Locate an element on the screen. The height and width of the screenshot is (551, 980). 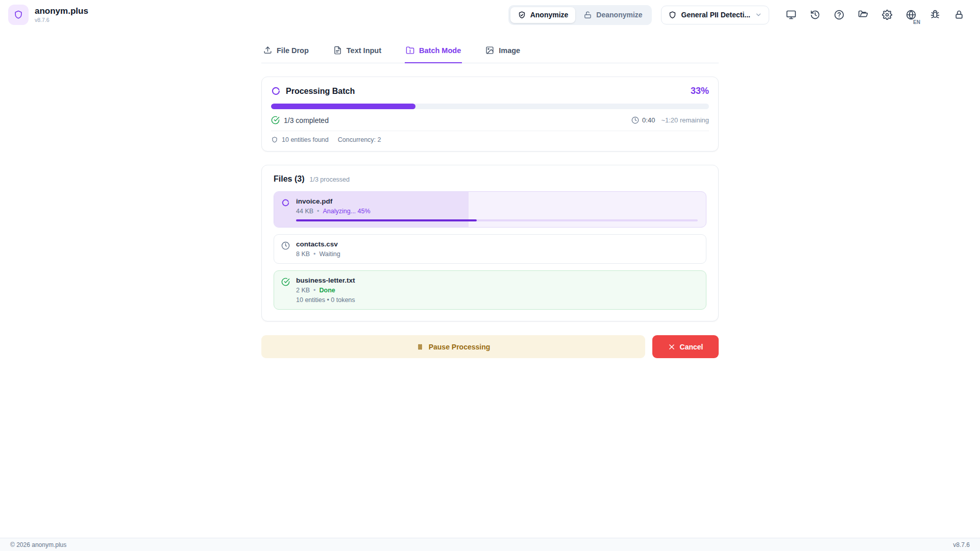
file-status: Analyzing... 45% is located at coordinates (346, 211).